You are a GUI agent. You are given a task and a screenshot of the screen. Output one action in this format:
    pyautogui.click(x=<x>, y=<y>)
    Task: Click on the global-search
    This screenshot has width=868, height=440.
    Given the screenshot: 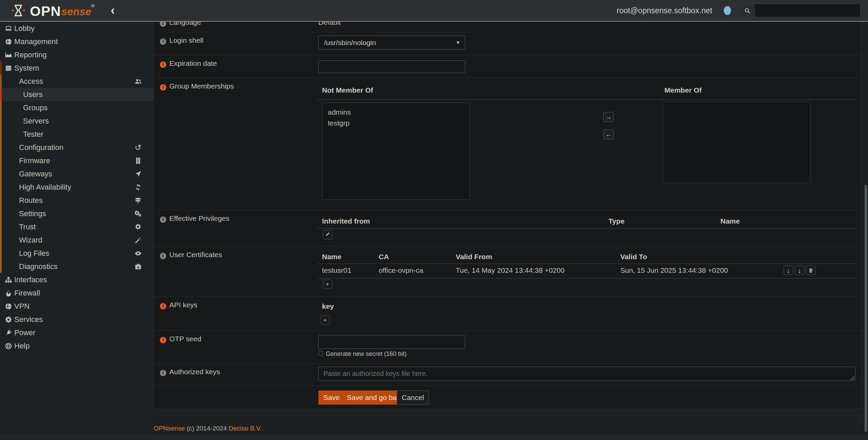 What is the action you would take?
    pyautogui.click(x=800, y=11)
    